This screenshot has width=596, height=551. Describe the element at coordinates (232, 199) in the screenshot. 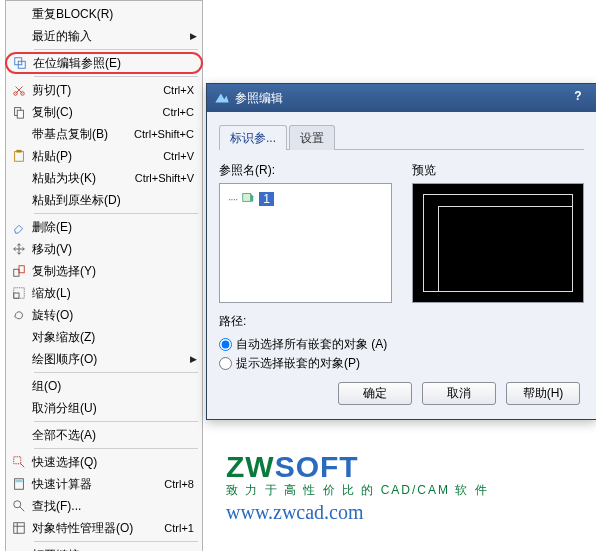

I see `tree-connector-icon: ····` at that location.